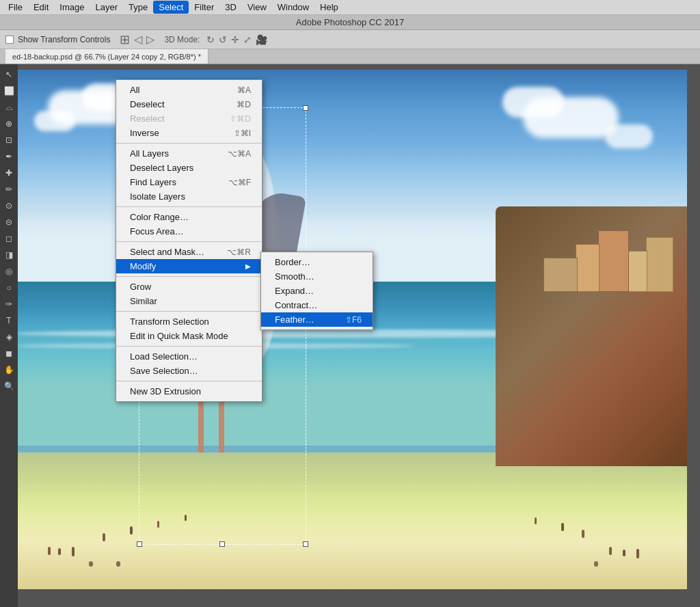 This screenshot has height=607, width=700. I want to click on menu-item-select-mask: Select and Mask… ⌥⌘R, so click(189, 252).